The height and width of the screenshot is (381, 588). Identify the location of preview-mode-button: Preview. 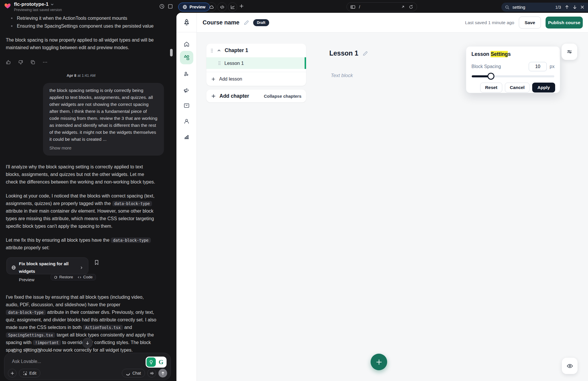
(194, 7).